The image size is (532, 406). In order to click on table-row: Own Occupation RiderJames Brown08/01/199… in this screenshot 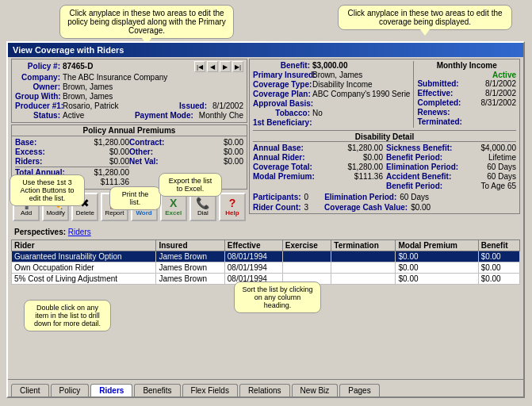, I will do `click(266, 268)`.